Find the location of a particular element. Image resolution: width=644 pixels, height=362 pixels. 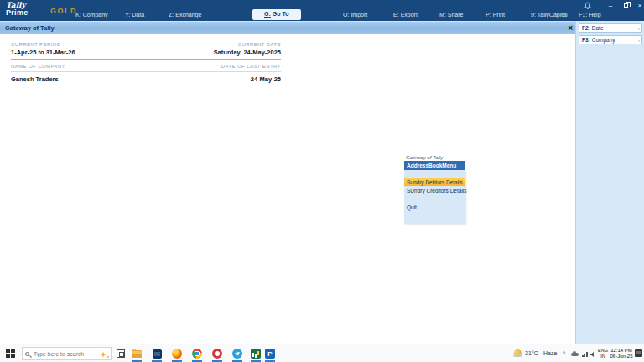

current-date-value: Saturday, 24-May-2025 is located at coordinates (247, 52).